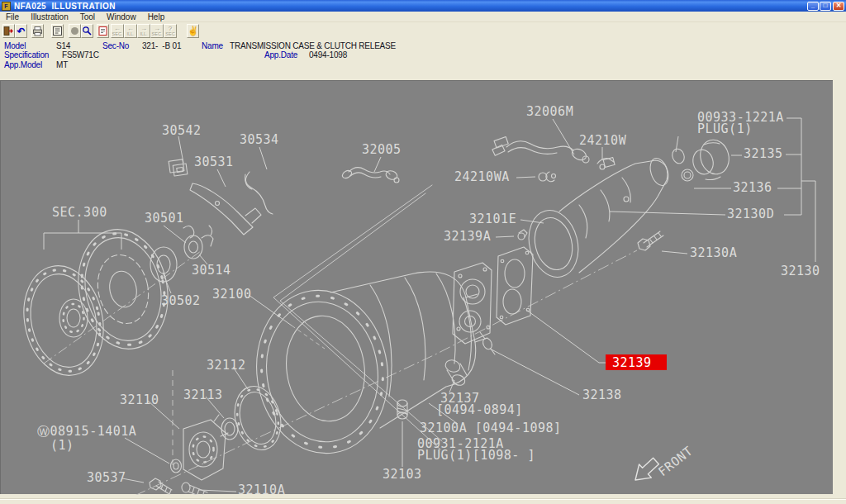 Image resolution: width=846 pixels, height=504 pixels. Describe the element at coordinates (714, 253) in the screenshot. I see `part-label-32130a: 32130A` at that location.